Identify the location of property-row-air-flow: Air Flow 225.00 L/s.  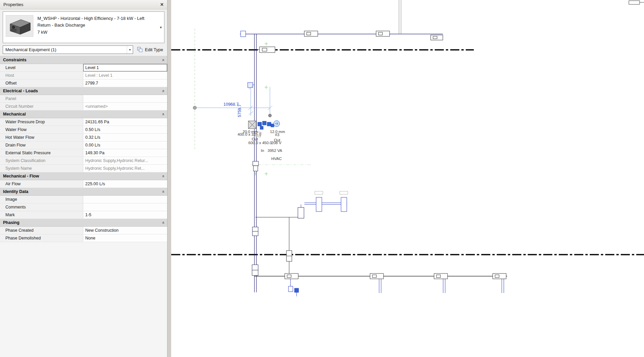
(84, 184).